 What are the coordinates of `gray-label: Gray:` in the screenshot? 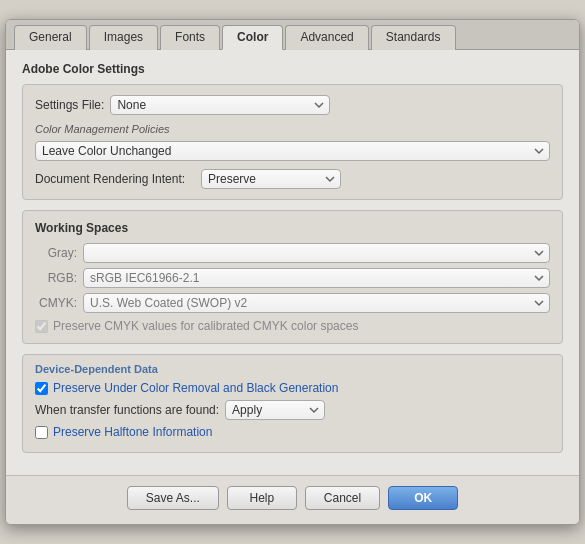 It's located at (56, 253).